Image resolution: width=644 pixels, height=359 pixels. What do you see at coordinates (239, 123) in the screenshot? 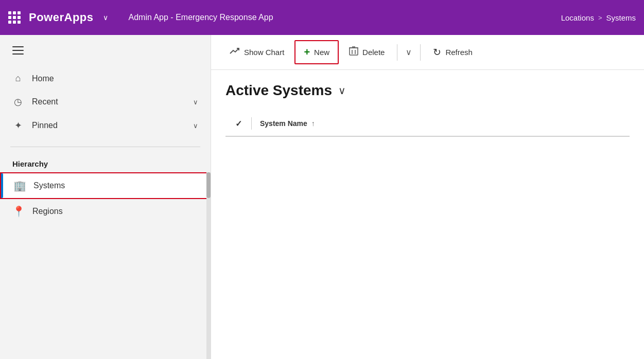
I see `select-all-checkmark: ✓` at bounding box center [239, 123].